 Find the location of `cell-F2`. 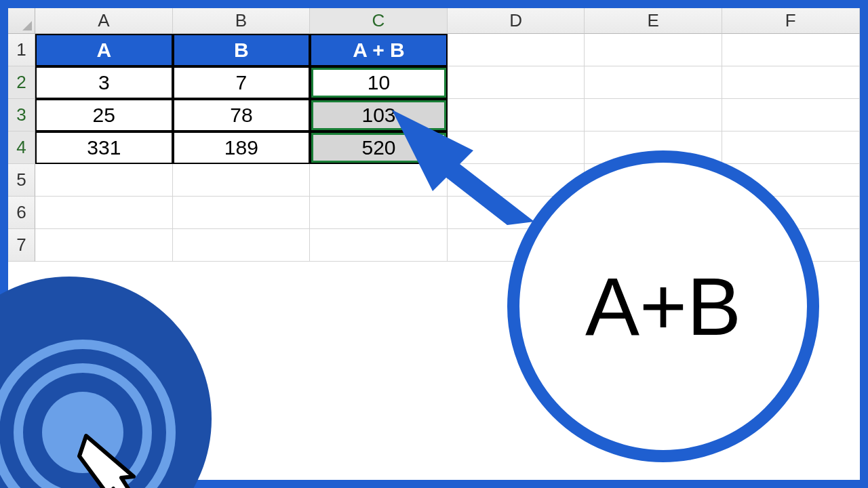

cell-F2 is located at coordinates (791, 83).